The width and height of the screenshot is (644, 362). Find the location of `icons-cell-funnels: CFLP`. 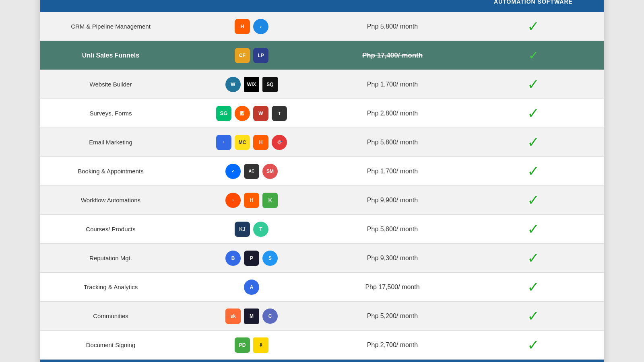

icons-cell-funnels: CFLP is located at coordinates (252, 56).